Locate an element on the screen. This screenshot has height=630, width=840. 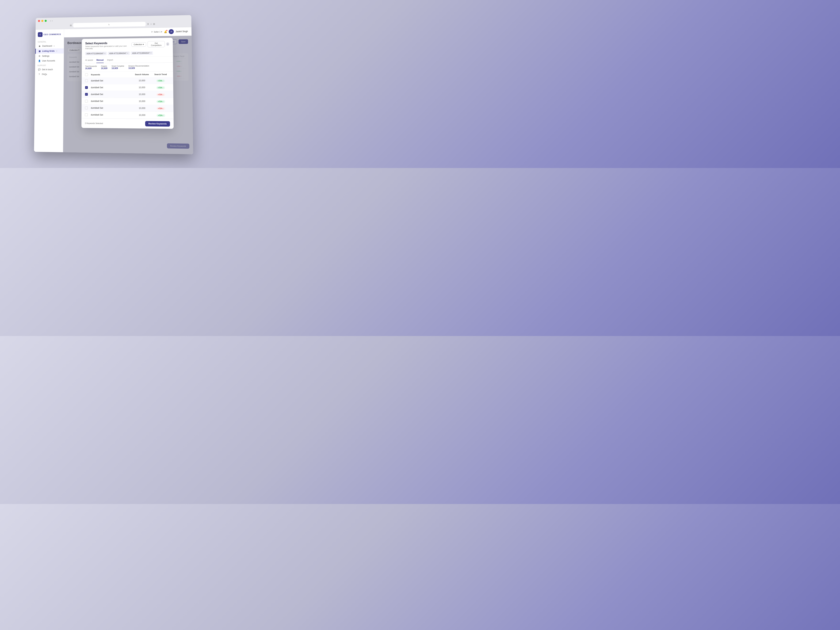
add-icon-dashboard: + is located at coordinates (54, 46).